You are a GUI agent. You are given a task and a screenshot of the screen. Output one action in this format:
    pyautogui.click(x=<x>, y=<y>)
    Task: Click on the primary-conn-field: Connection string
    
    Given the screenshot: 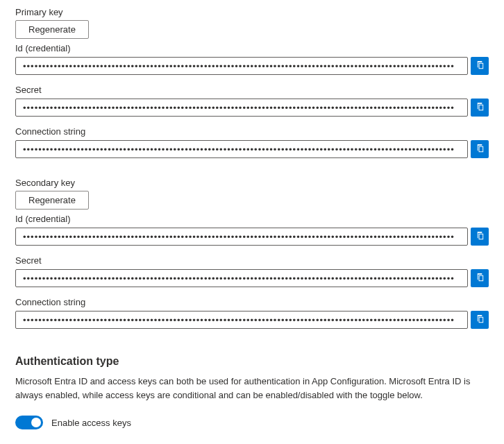 What is the action you would take?
    pyautogui.click(x=252, y=142)
    